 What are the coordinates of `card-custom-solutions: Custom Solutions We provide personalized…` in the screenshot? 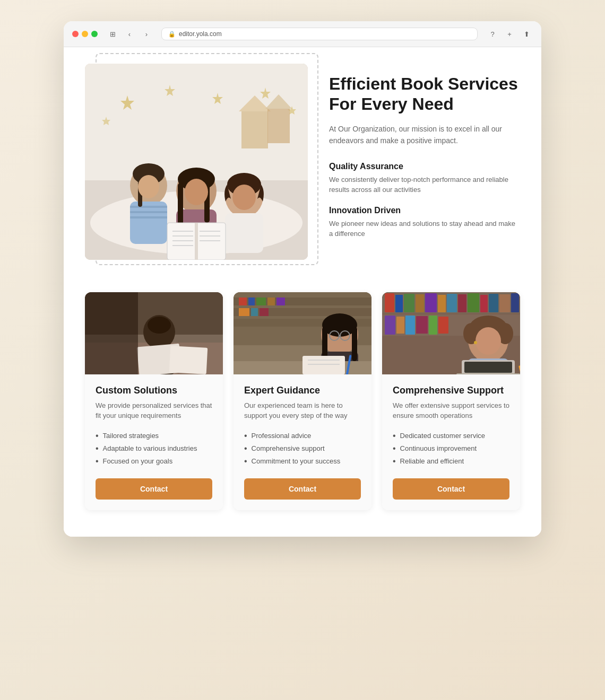 It's located at (154, 401).